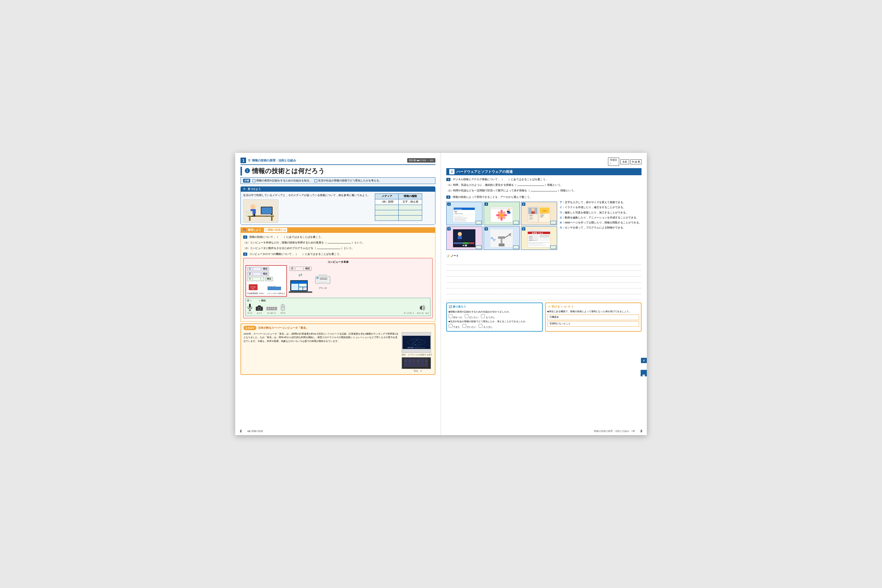  What do you see at coordinates (243, 160) in the screenshot?
I see `chapter-number: 1` at bounding box center [243, 160].